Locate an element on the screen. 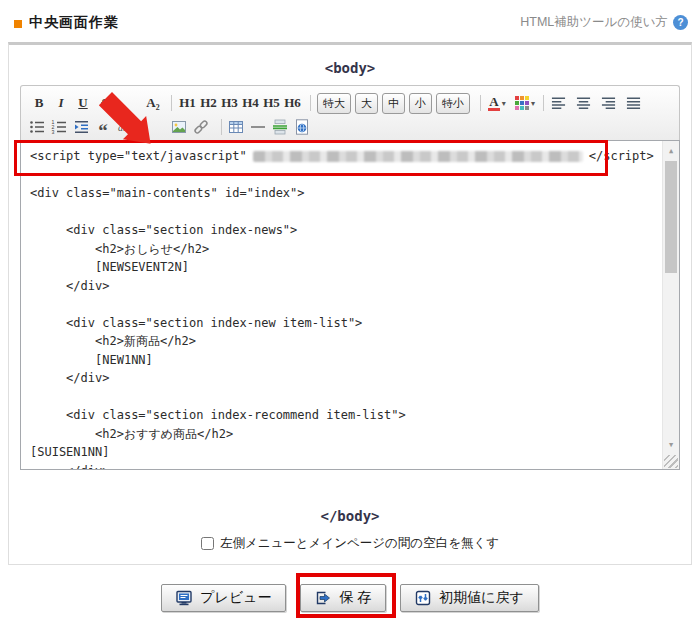 The image size is (700, 621). link-icon is located at coordinates (201, 127).